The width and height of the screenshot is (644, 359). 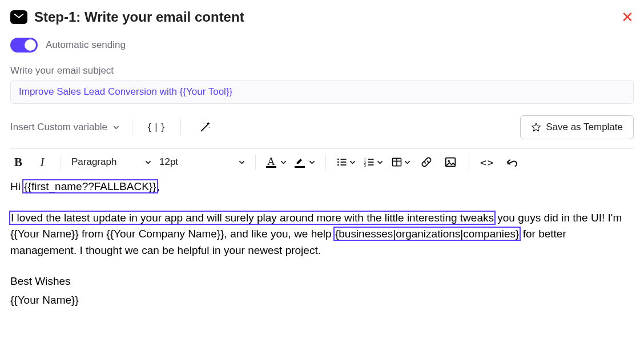 I want to click on automatic-sending-toggle, so click(x=24, y=45).